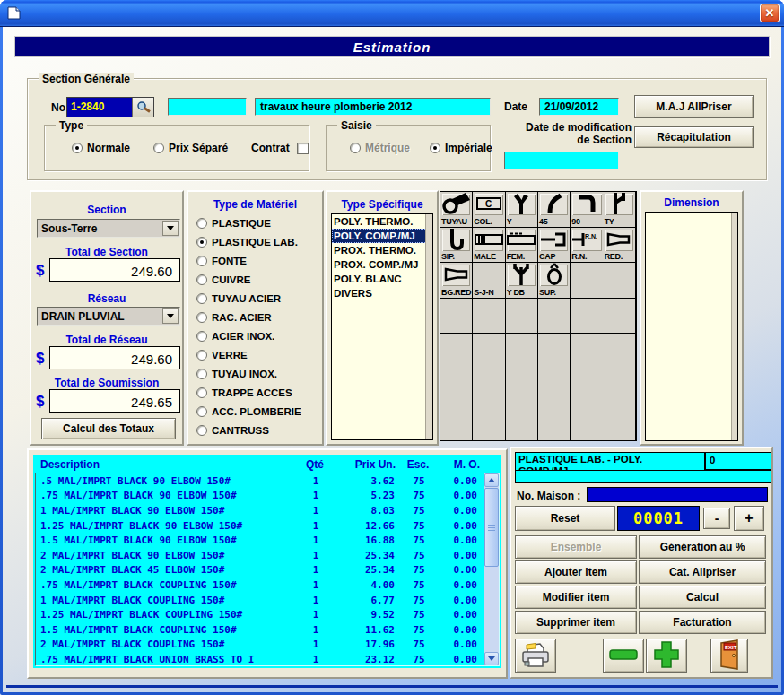 This screenshot has height=695, width=784. Describe the element at coordinates (620, 210) in the screenshot. I see `fitting-cell: TY` at that location.